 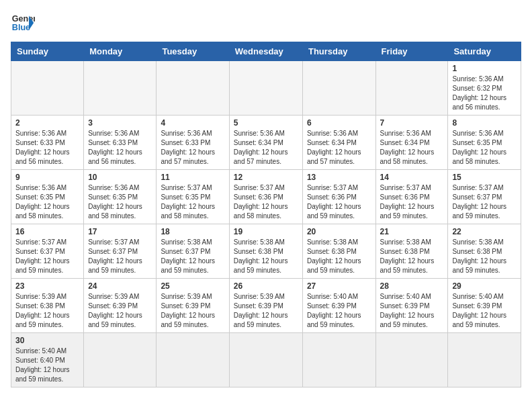 I want to click on week-row-4: 16Sunrise: 5:37 AMSunset: 6:37 PMDayligh…, so click(x=266, y=251).